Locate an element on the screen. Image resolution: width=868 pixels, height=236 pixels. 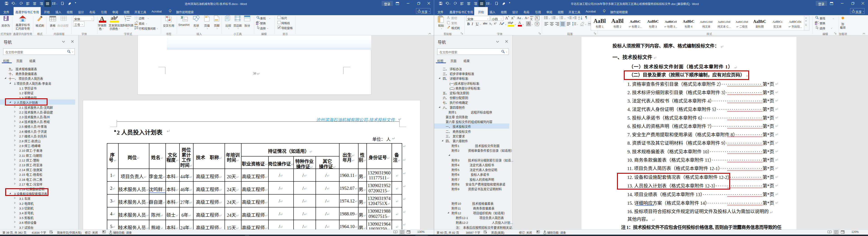
svg-text: 字 is located at coordinates (537, 24).